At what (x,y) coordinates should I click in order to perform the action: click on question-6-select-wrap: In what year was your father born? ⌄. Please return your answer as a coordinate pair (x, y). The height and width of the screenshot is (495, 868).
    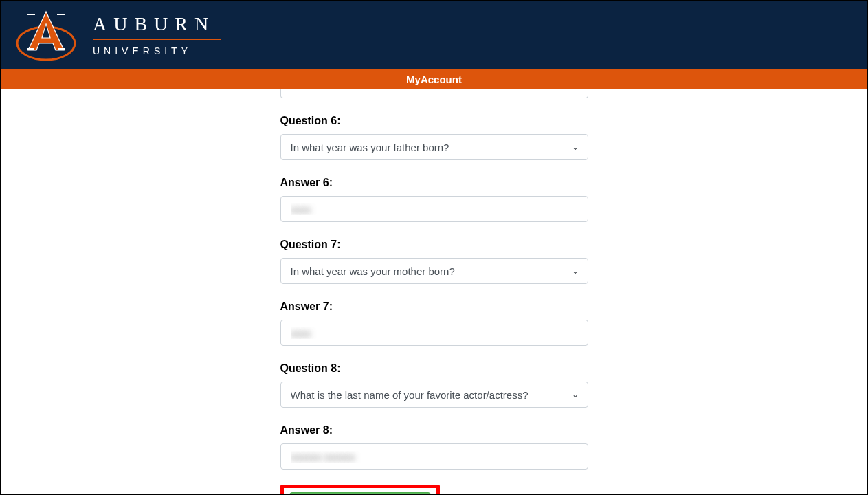
    Looking at the image, I should click on (434, 147).